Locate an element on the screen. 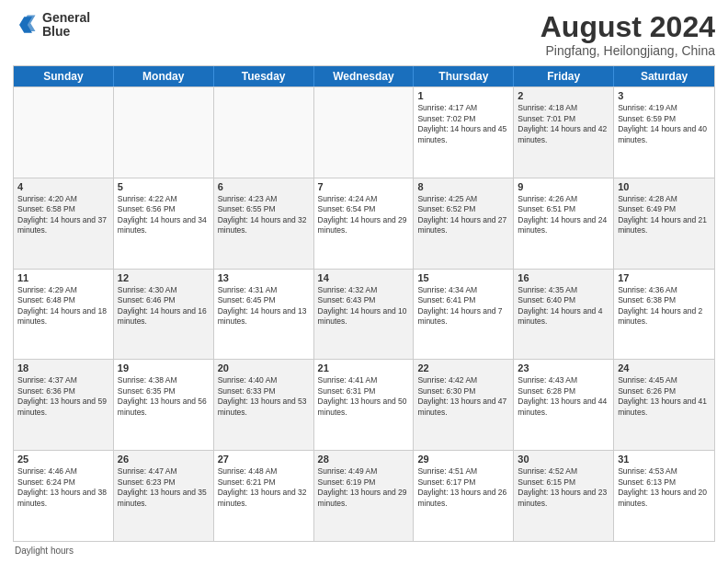 This screenshot has width=728, height=563. day-number: 28 is located at coordinates (364, 459).